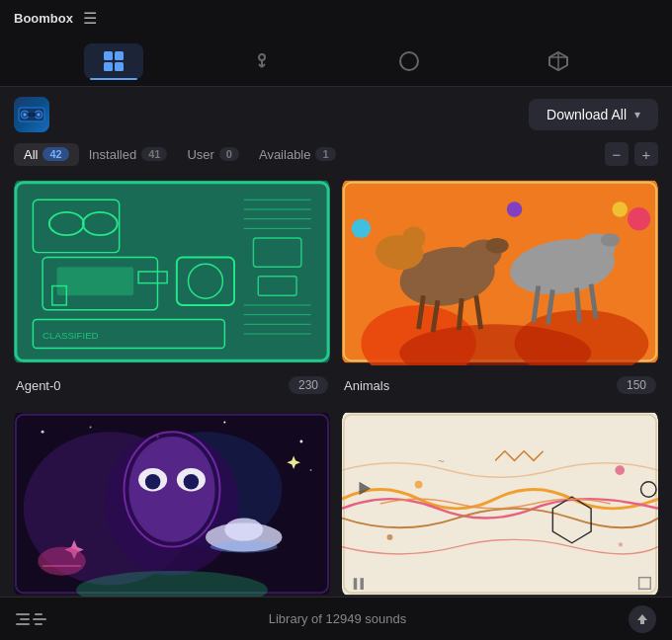 The height and width of the screenshot is (640, 672). Describe the element at coordinates (114, 61) in the screenshot. I see `grid-icon` at that location.